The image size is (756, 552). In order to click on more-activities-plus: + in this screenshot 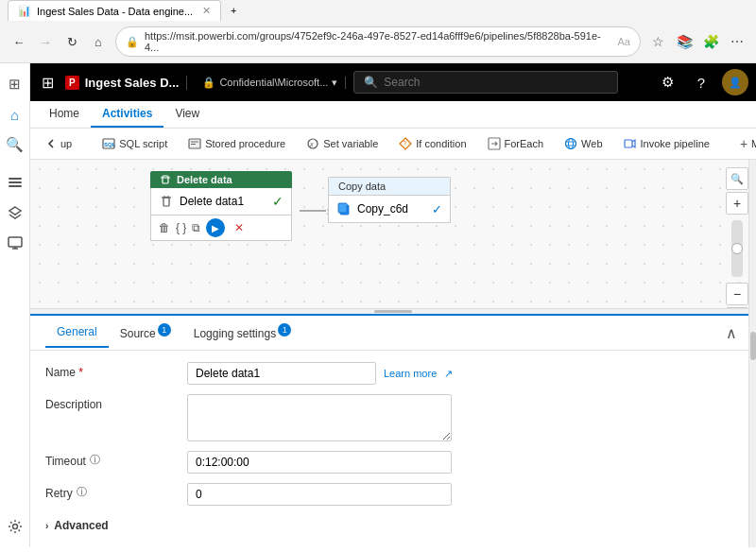, I will do `click(744, 144)`.